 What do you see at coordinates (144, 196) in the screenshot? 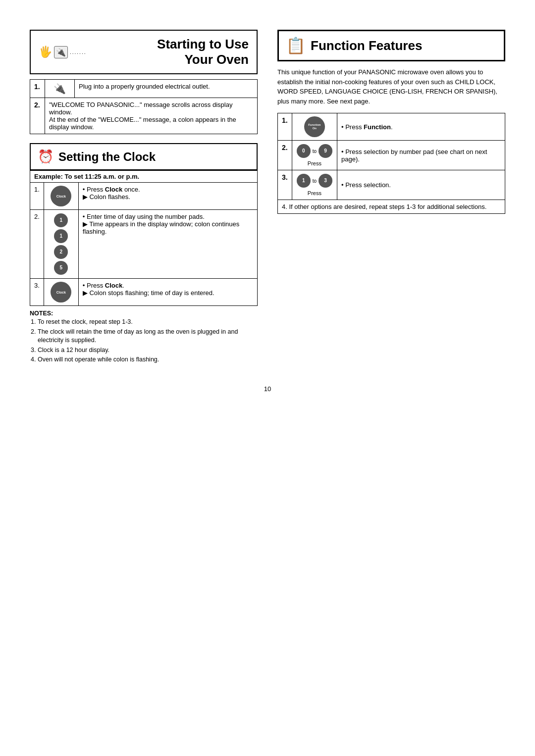
I see `clock-step-1: 1. Clock • Press Clock once. ▶ Colon fla…` at bounding box center [144, 196].